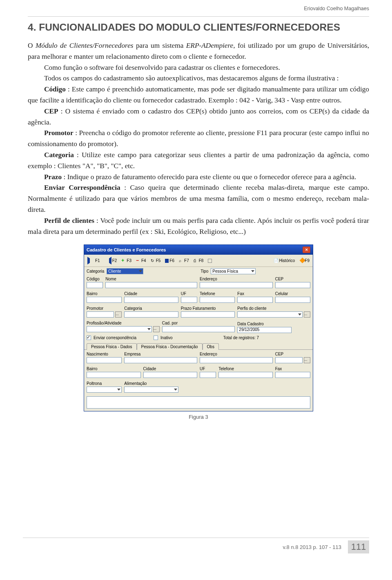 This screenshot has width=392, height=580. I want to click on p6-label: Promotor, so click(59, 133).